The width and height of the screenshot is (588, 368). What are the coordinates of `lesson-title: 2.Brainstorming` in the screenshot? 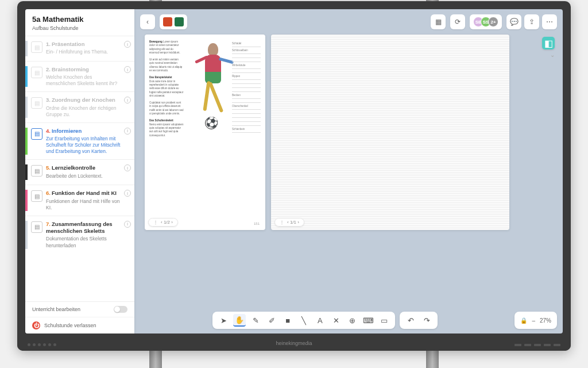 It's located at (84, 70).